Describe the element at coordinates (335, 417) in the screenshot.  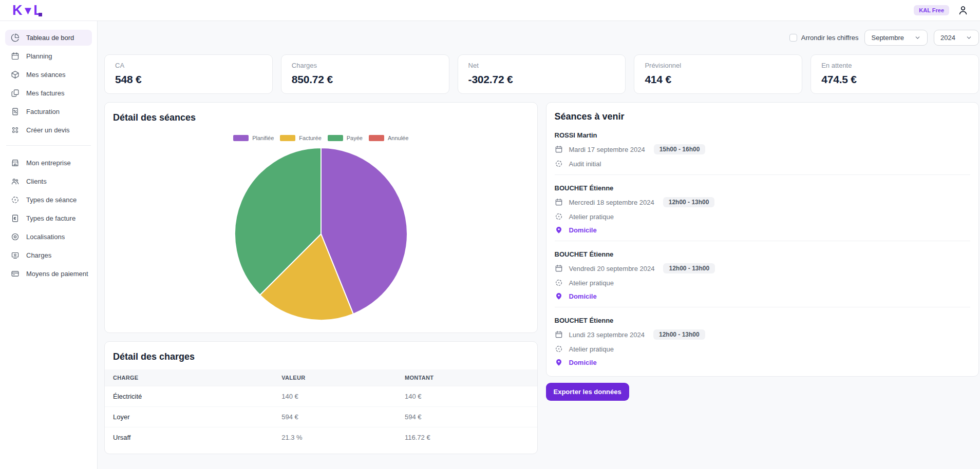
I see `charge-value: 594 €` at that location.